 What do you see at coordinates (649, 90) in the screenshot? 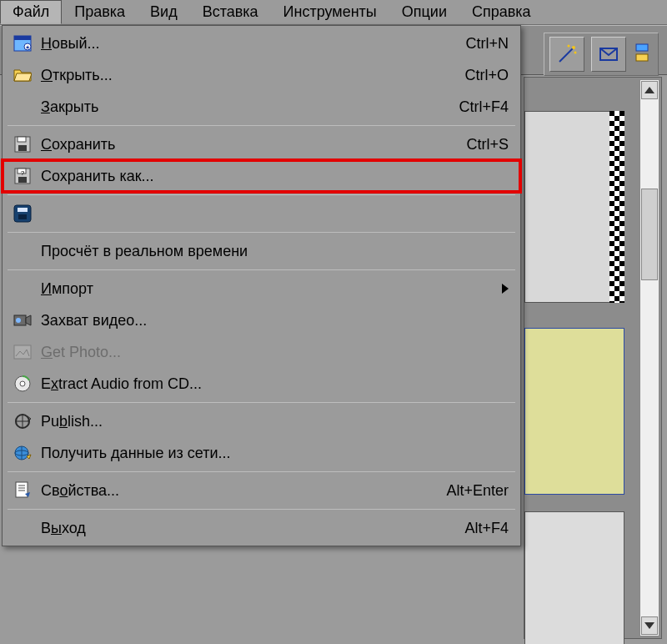
I see `scroll-up-button` at bounding box center [649, 90].